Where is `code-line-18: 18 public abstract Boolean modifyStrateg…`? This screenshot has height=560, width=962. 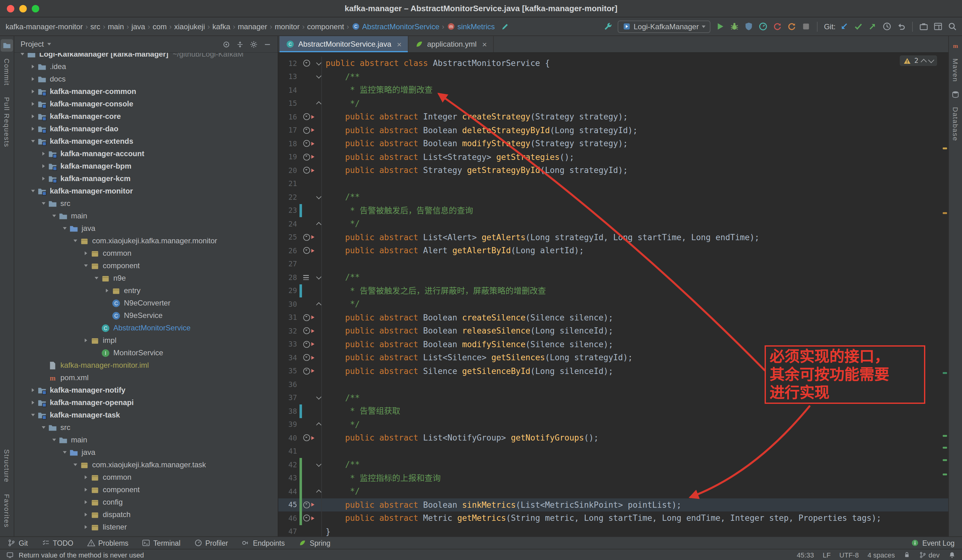 code-line-18: 18 public abstract Boolean modifyStrateg… is located at coordinates (613, 143).